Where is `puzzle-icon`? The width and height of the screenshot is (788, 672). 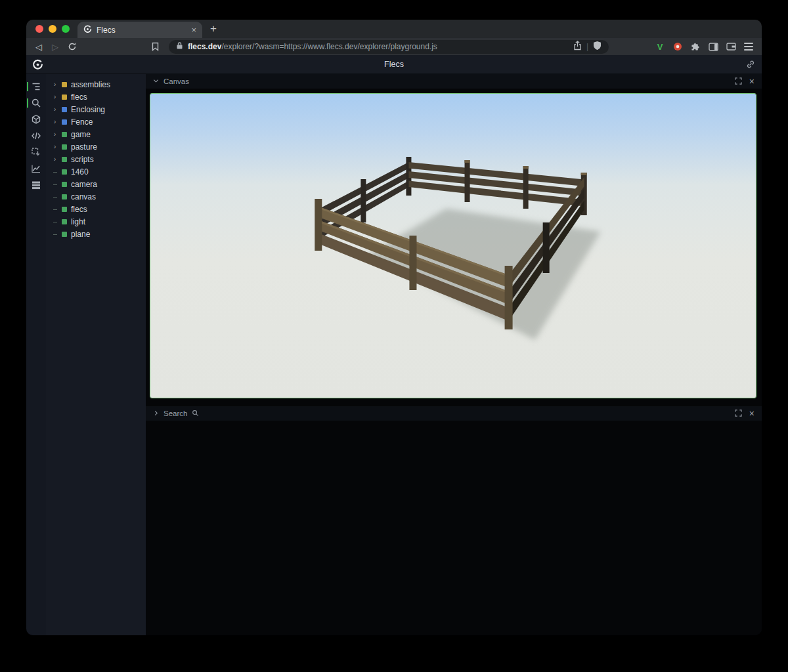
puzzle-icon is located at coordinates (695, 47).